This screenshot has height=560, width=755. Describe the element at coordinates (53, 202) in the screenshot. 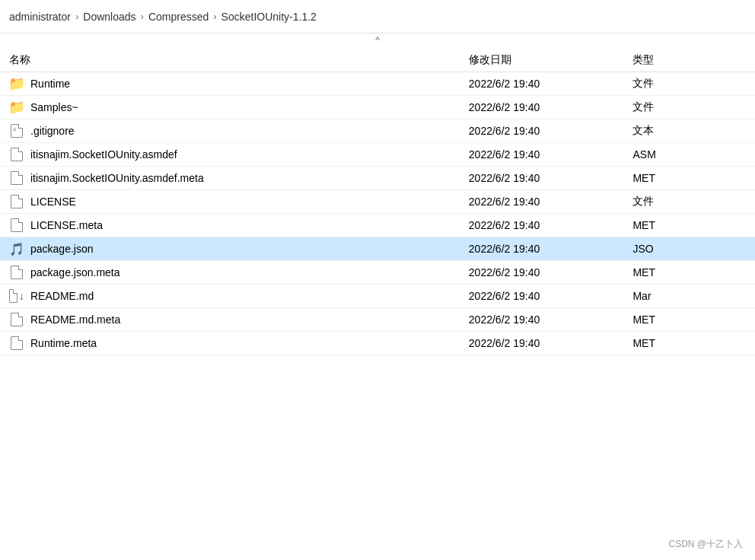

I see `file-name-label: LICENSE` at that location.